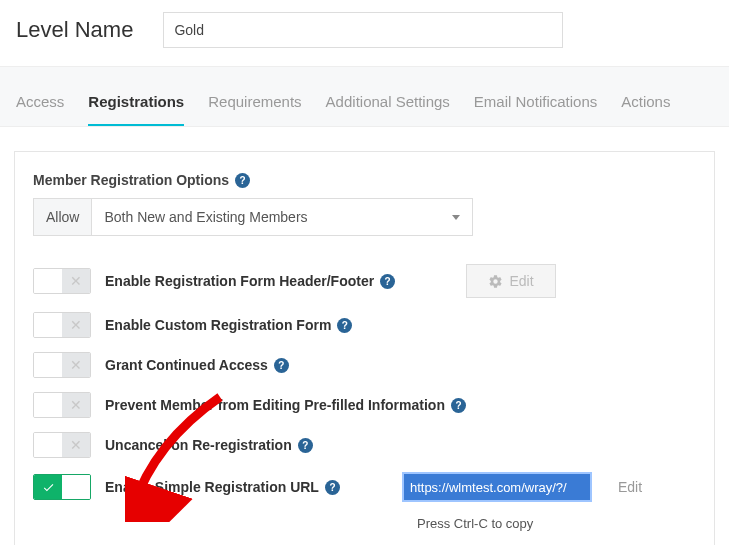  I want to click on copy-hint: Press Ctrl-C to copy, so click(556, 524).